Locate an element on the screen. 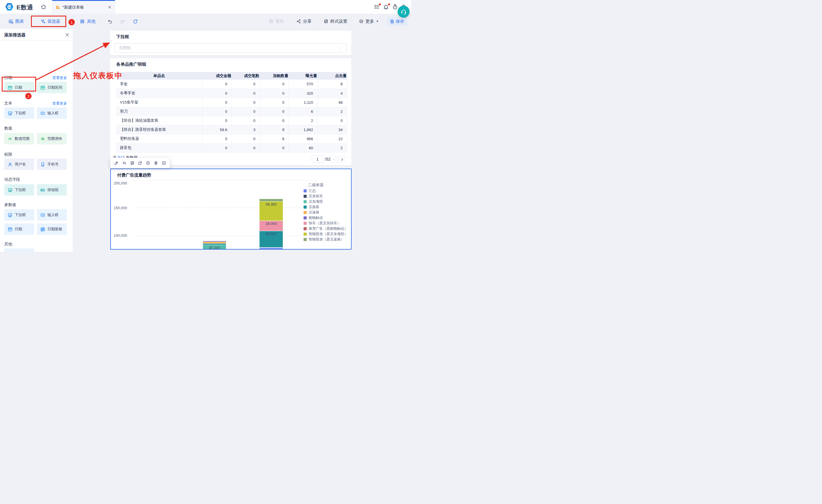  share-icon is located at coordinates (299, 21).